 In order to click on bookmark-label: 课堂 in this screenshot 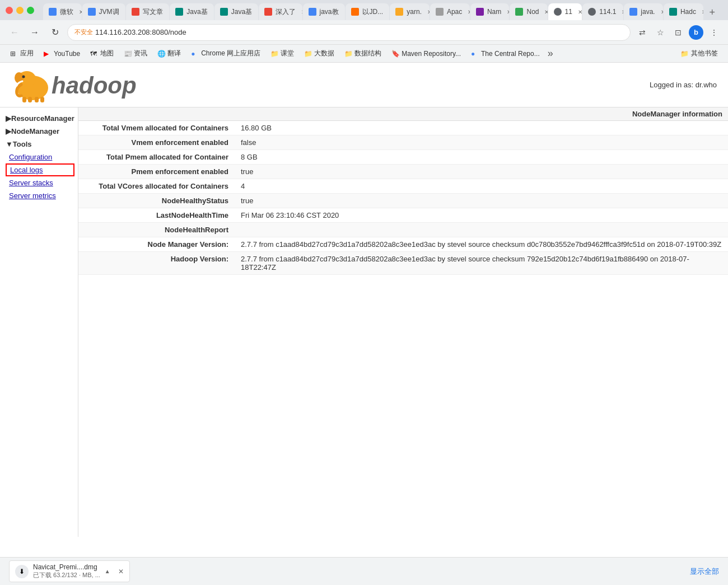, I will do `click(287, 54)`.